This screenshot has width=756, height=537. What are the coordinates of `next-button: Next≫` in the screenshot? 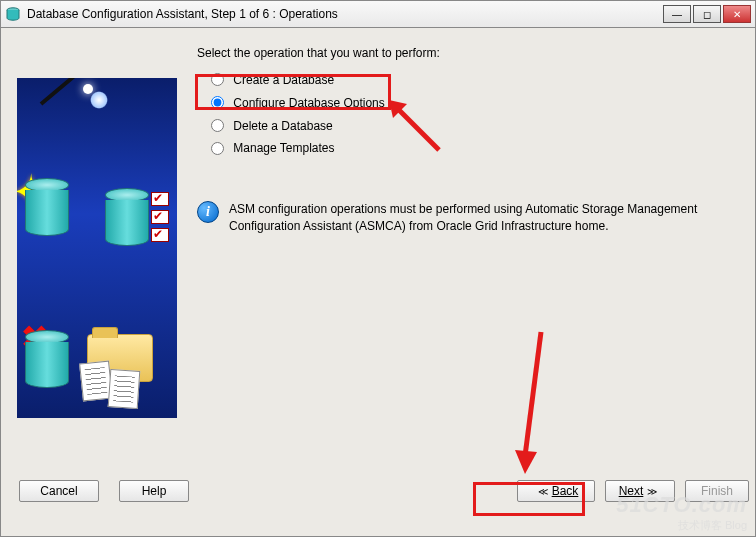 It's located at (640, 491).